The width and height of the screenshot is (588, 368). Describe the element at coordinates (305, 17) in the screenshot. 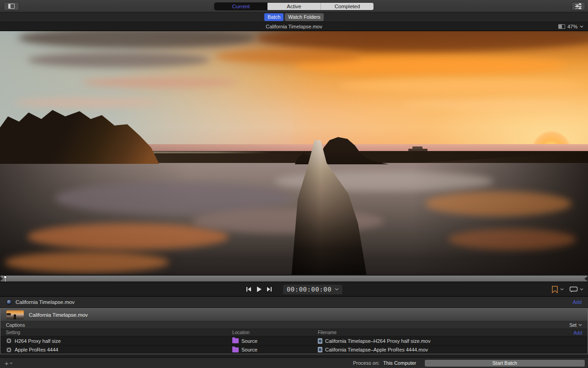

I see `tab-watch-folders: Watch Folders` at that location.